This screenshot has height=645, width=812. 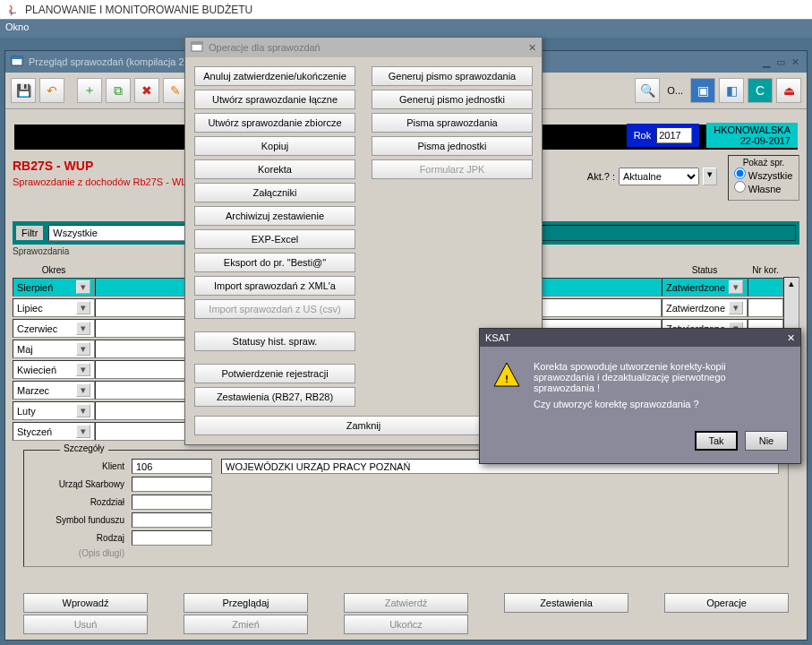 I want to click on minimize-icon: ▁, so click(x=766, y=62).